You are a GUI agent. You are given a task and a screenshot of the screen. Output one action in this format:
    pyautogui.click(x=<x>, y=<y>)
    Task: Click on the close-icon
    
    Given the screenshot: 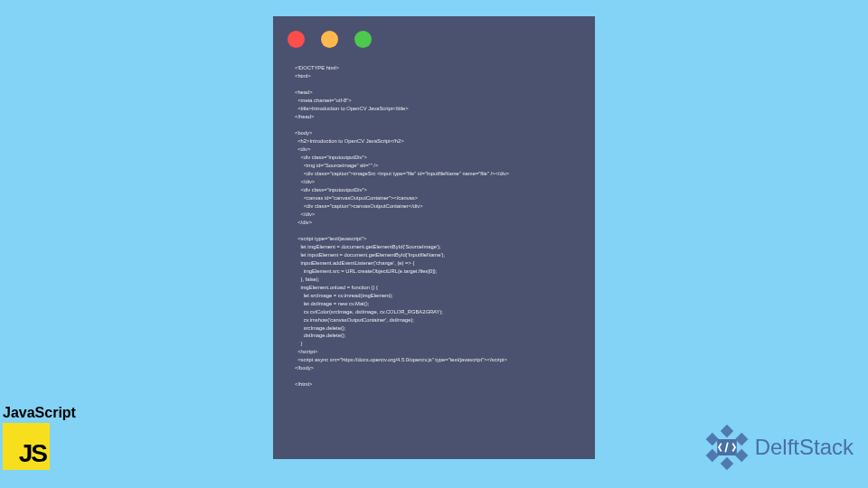 What is the action you would take?
    pyautogui.click(x=297, y=40)
    